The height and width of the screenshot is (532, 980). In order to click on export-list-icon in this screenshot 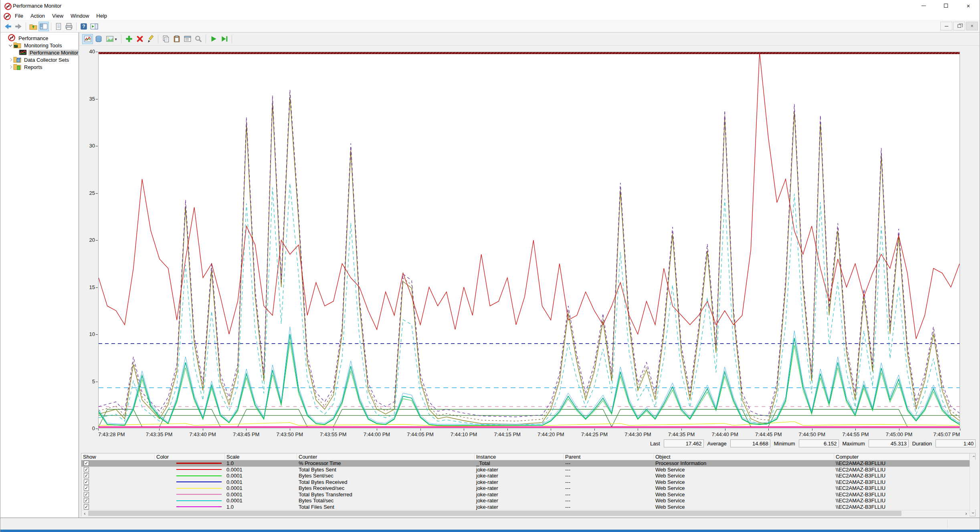, I will do `click(59, 26)`.